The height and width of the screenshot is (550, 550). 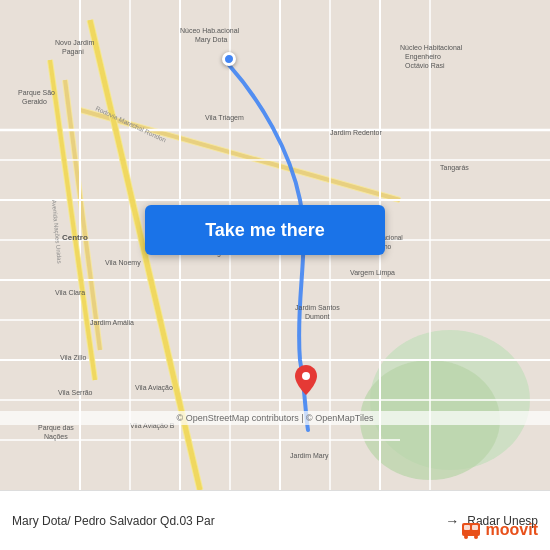 What do you see at coordinates (56, 428) in the screenshot?
I see `svg-text: Parque das` at bounding box center [56, 428].